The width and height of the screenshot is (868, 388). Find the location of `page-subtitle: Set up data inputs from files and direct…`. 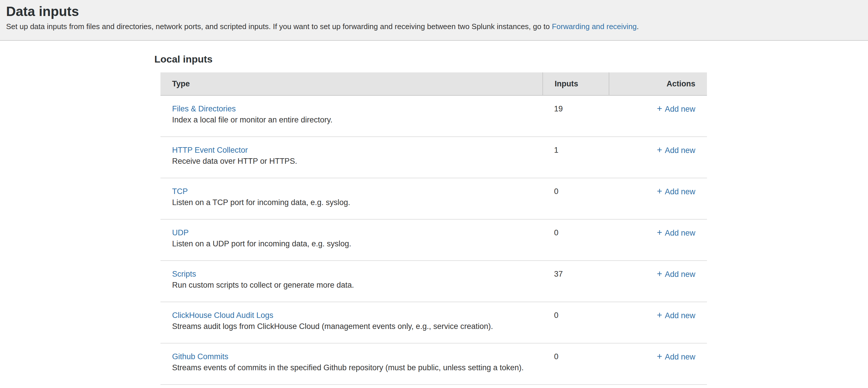

page-subtitle: Set up data inputs from files and direct… is located at coordinates (433, 26).